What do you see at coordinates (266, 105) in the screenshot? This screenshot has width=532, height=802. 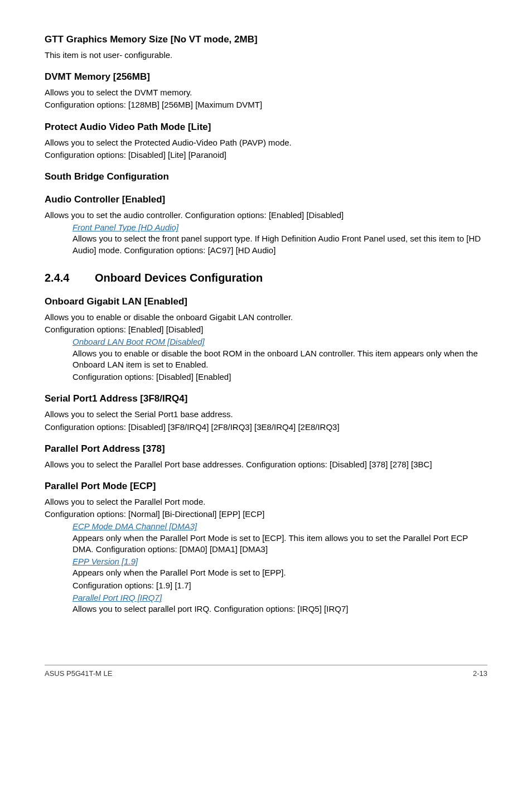 I see `text-dvmt-l2: Configuration options: [128MB] [256MB] […` at bounding box center [266, 105].